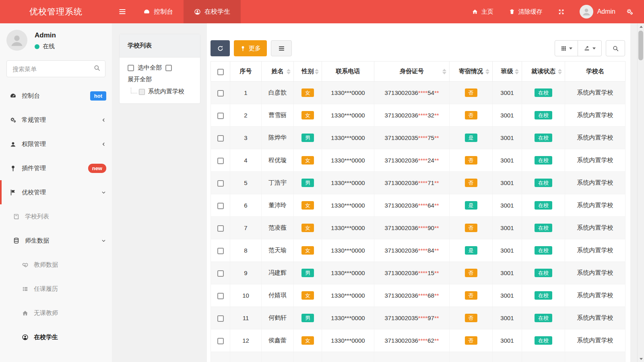  Describe the element at coordinates (418, 183) in the screenshot. I see `table-row: 5丁浩宇男1330***00003713002036****71**否3001在…` at that location.